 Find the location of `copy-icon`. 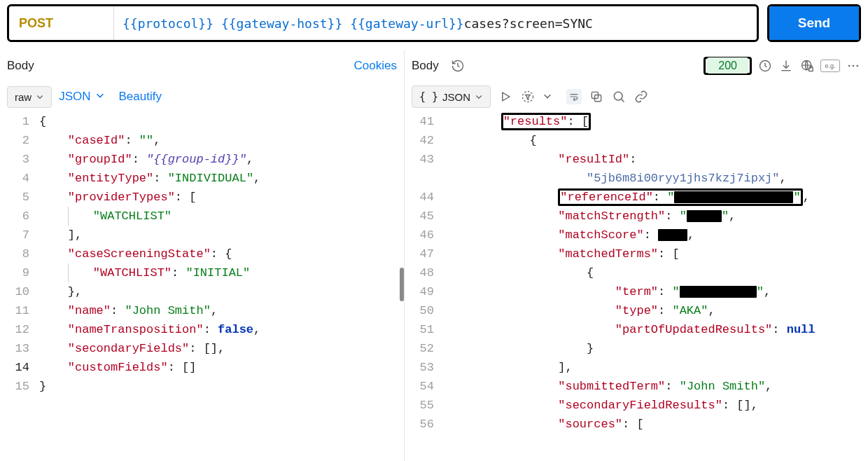

copy-icon is located at coordinates (596, 97).